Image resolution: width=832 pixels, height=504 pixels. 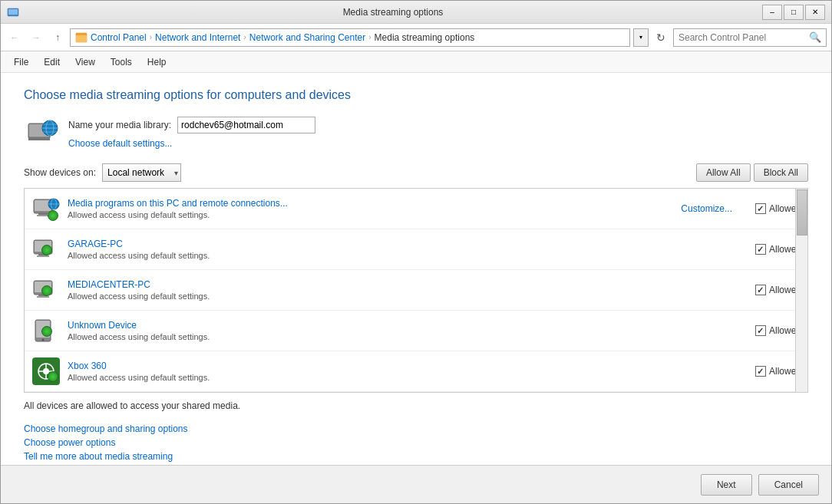 What do you see at coordinates (801, 290) in the screenshot?
I see `scrollbar-track` at bounding box center [801, 290].